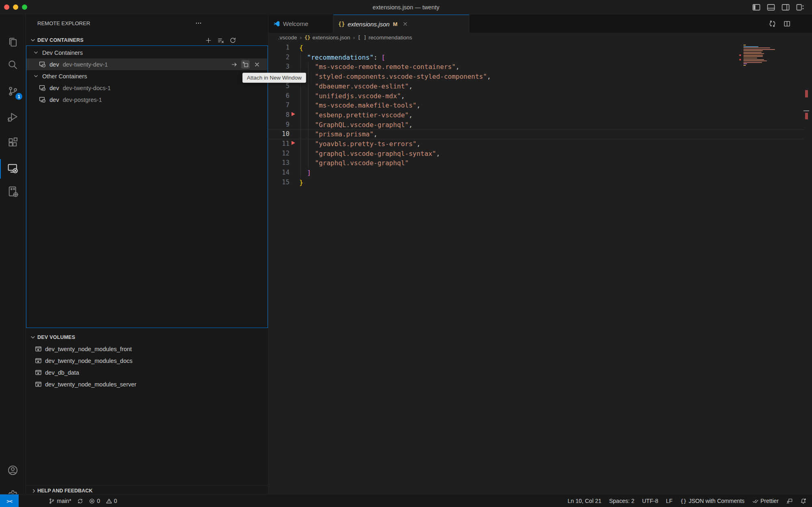  Describe the element at coordinates (80, 501) in the screenshot. I see `status-item-sync` at that location.